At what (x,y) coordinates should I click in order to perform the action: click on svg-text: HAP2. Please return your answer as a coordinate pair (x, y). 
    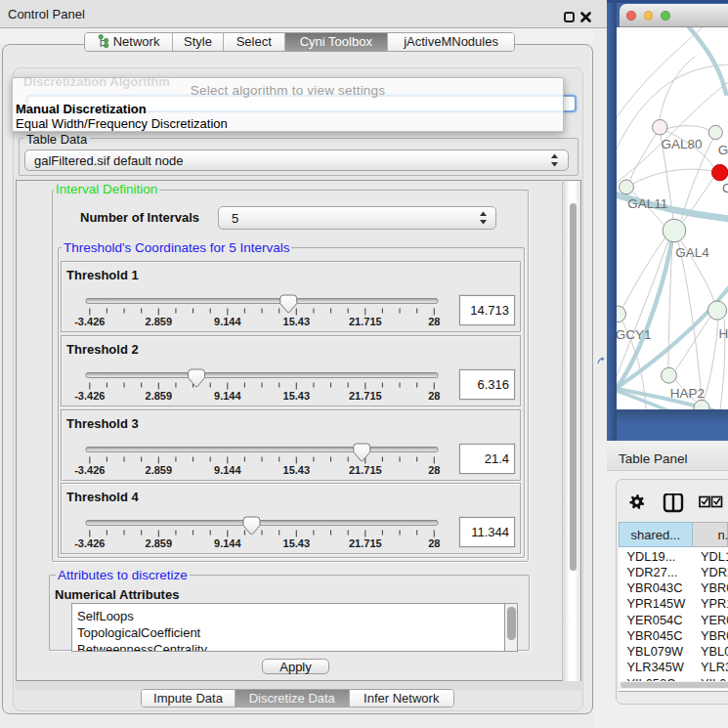
    Looking at the image, I should click on (688, 393).